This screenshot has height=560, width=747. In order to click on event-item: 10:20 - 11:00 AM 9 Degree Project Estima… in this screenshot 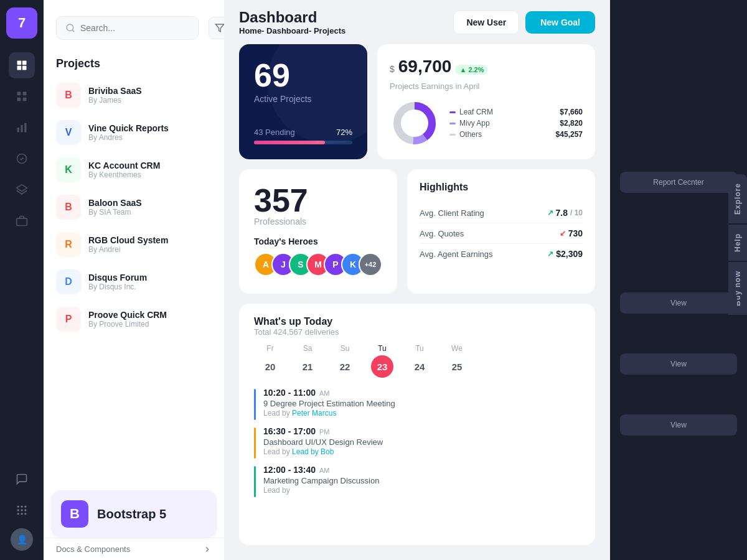, I will do `click(417, 404)`.